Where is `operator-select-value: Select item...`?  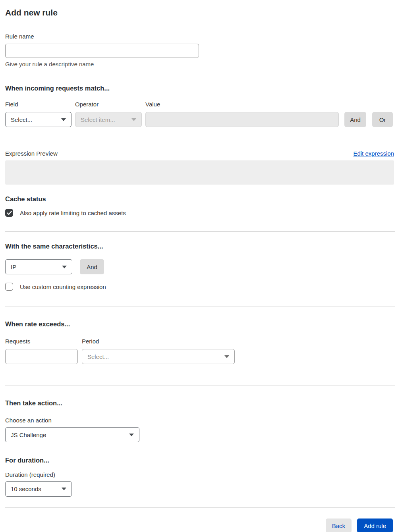
operator-select-value: Select item... is located at coordinates (98, 120).